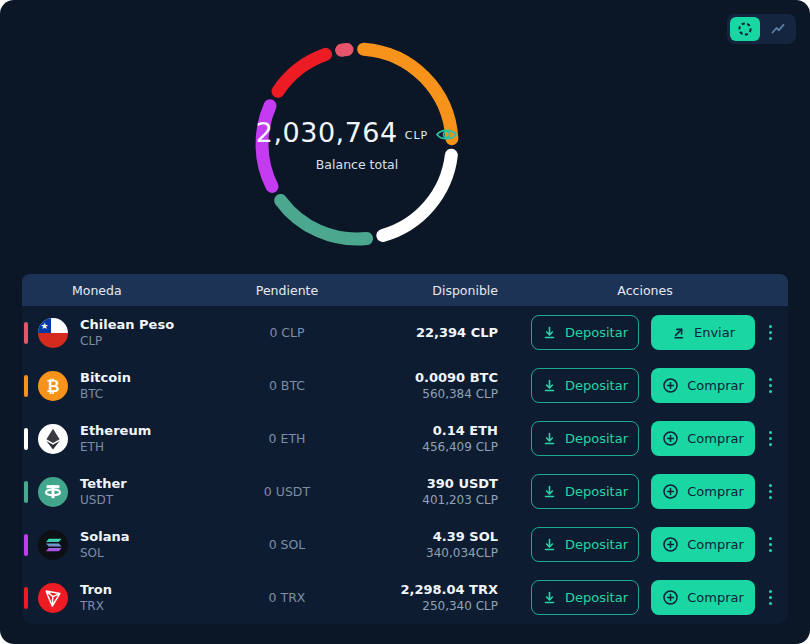  What do you see at coordinates (357, 164) in the screenshot?
I see `balance-label: Balance total` at bounding box center [357, 164].